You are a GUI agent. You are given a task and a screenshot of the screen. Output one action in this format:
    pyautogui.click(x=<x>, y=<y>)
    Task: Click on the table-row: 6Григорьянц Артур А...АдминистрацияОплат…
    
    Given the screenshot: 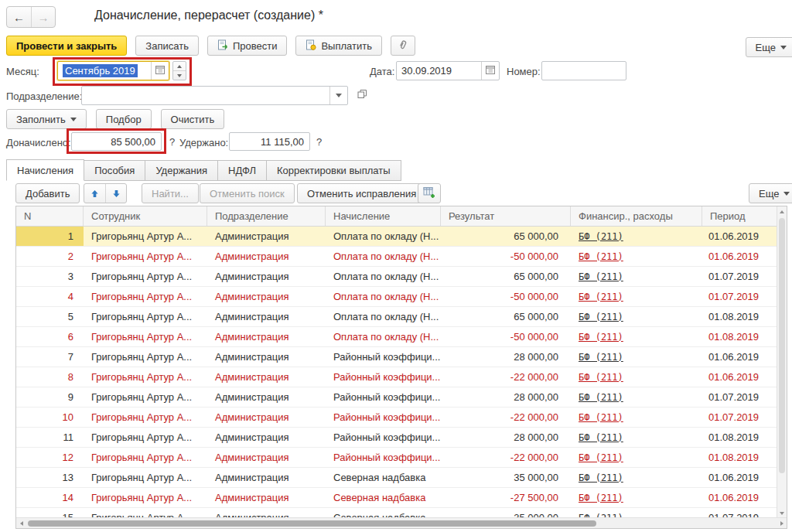 What is the action you would take?
    pyautogui.click(x=401, y=337)
    